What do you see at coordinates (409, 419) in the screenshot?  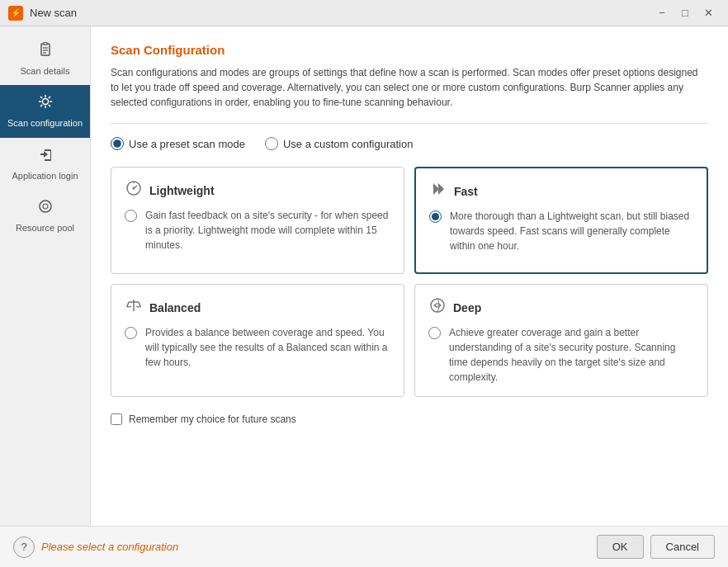 I see `remember-checkbox-label: Remember my choice for future scans` at bounding box center [409, 419].